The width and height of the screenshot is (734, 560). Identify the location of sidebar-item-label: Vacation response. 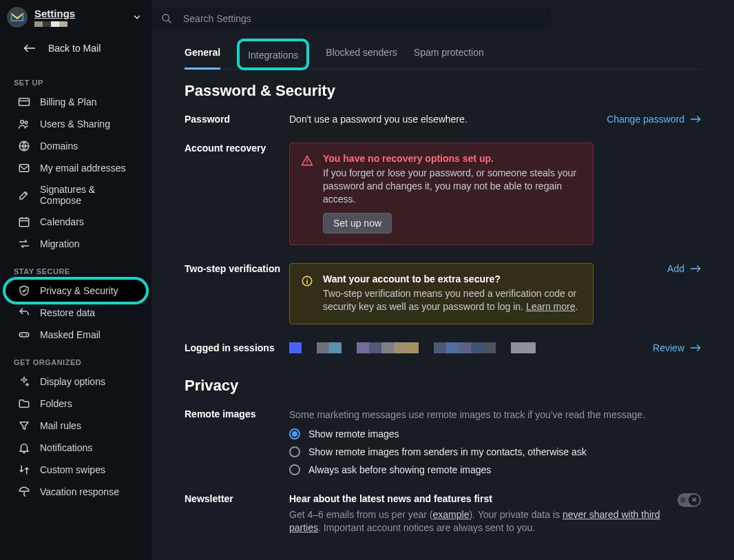
(80, 492).